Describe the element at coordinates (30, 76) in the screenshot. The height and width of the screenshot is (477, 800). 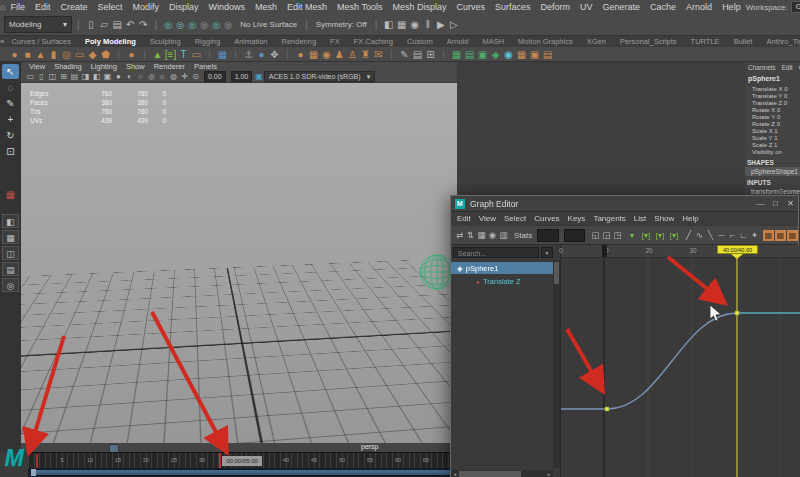
I see `viewport-toggle-icon: ▭` at that location.